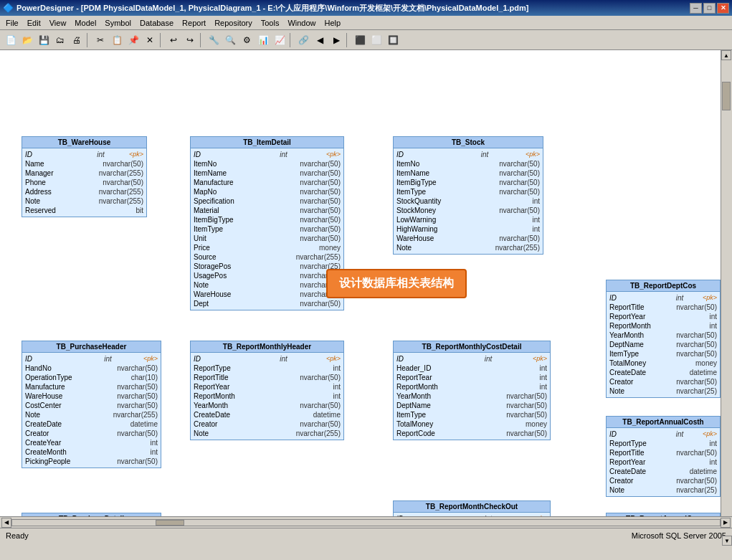 This screenshot has width=732, height=560. What do you see at coordinates (267, 192) in the screenshot?
I see `table-row: MapNonvarchar(50)` at bounding box center [267, 192].